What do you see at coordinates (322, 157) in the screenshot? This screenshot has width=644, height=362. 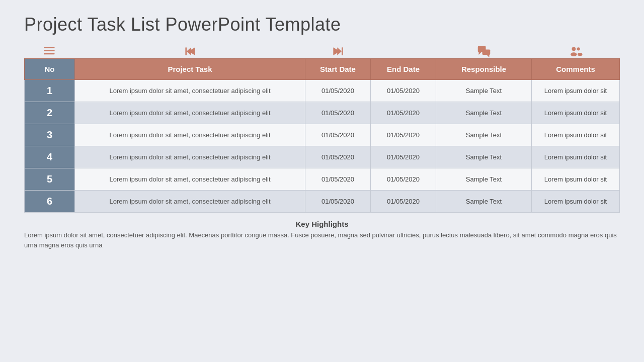 I see `table-row: 4Lorem ipsum dolor sit amet, consectetue…` at bounding box center [322, 157].